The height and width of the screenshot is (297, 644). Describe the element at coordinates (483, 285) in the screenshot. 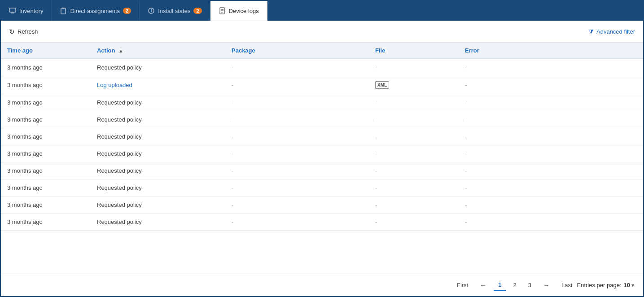

I see `prev-page-button: ←` at that location.